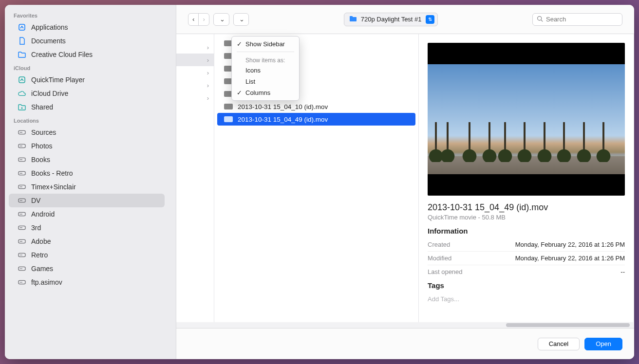 The width and height of the screenshot is (639, 364). Describe the element at coordinates (36, 200) in the screenshot. I see `sidebar-item-label: DV` at that location.